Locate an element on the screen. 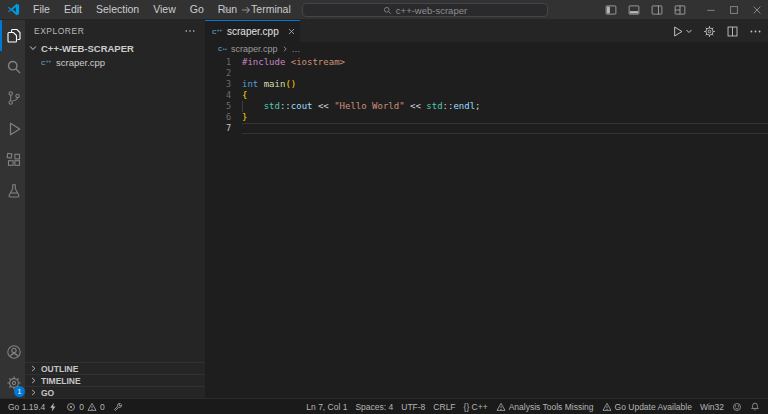 This screenshot has width=768, height=414. status-go-update: Go Update Available is located at coordinates (647, 406).